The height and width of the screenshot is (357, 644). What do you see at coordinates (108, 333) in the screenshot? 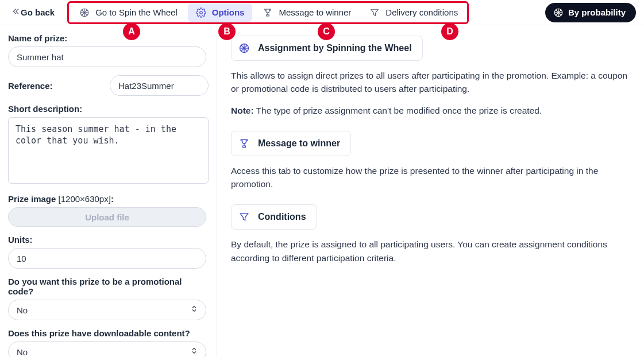
I see `downloadable-label: Does this prize have downloadable conten…` at bounding box center [108, 333].